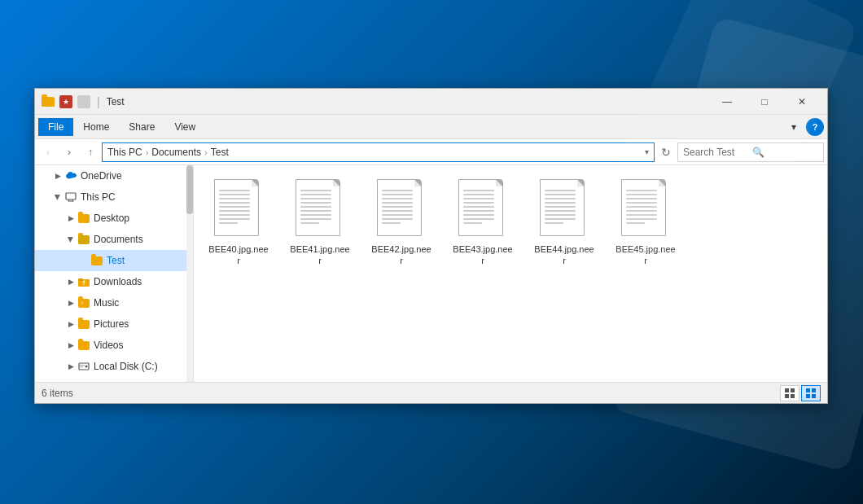 The height and width of the screenshot is (504, 863). I want to click on sidebar-item-pictures: ▶ Pictures, so click(114, 324).